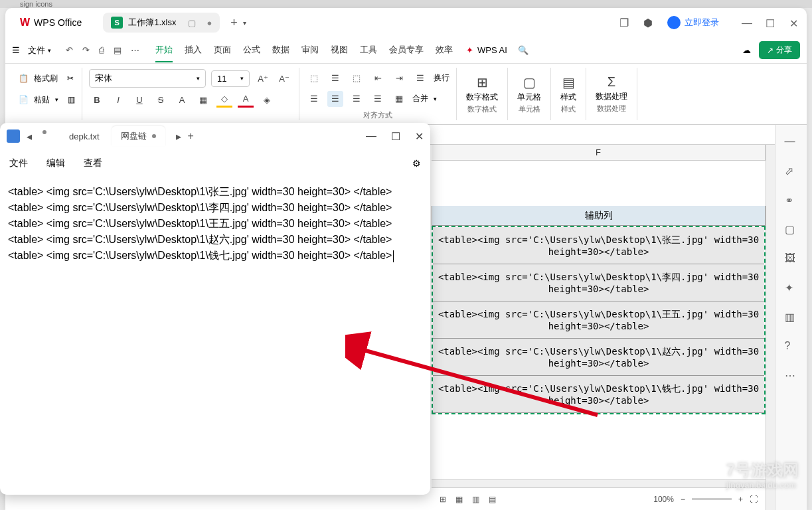 This screenshot has height=510, width=812. I want to click on cube-icon: ⬢, so click(649, 23).